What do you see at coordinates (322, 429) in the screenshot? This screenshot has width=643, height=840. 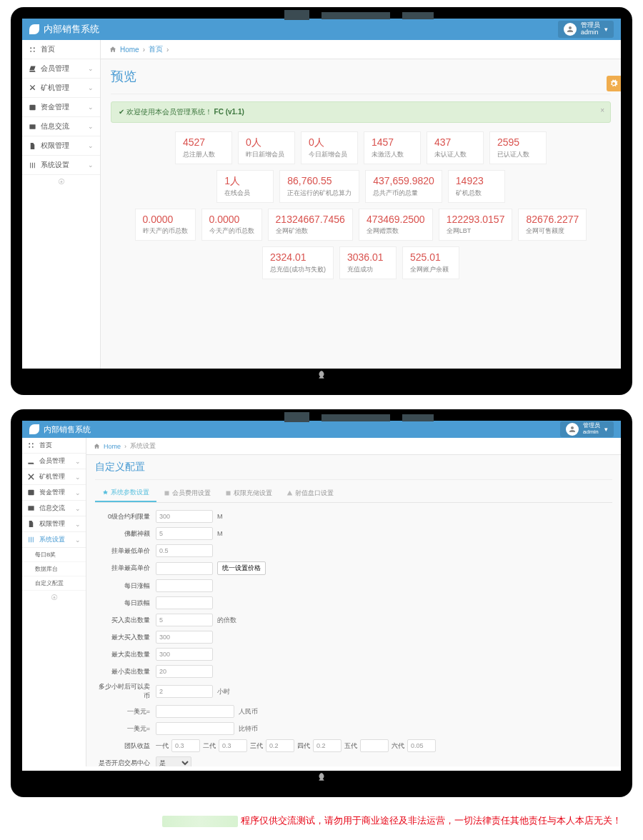 I see `topbar: 内部销售系统 管理员admin ▾` at bounding box center [322, 429].